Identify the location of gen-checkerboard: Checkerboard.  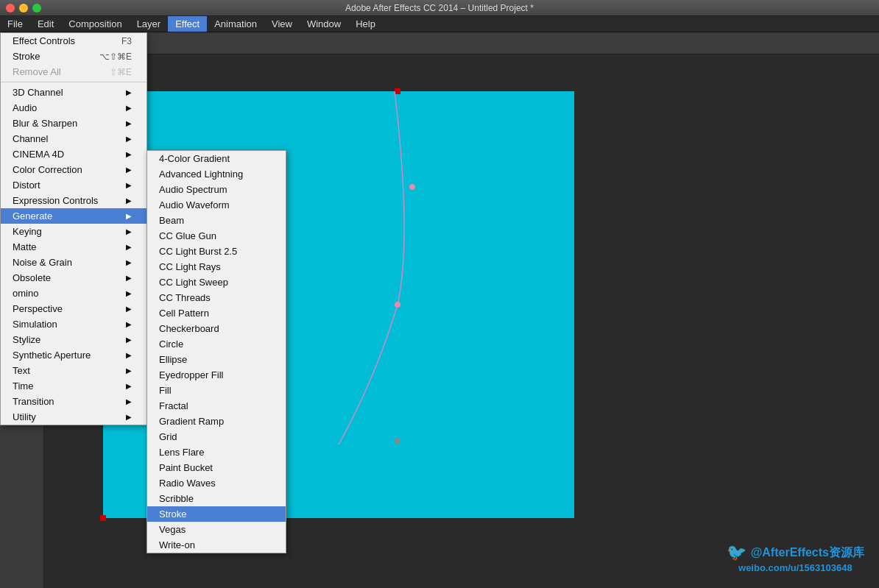
(216, 328).